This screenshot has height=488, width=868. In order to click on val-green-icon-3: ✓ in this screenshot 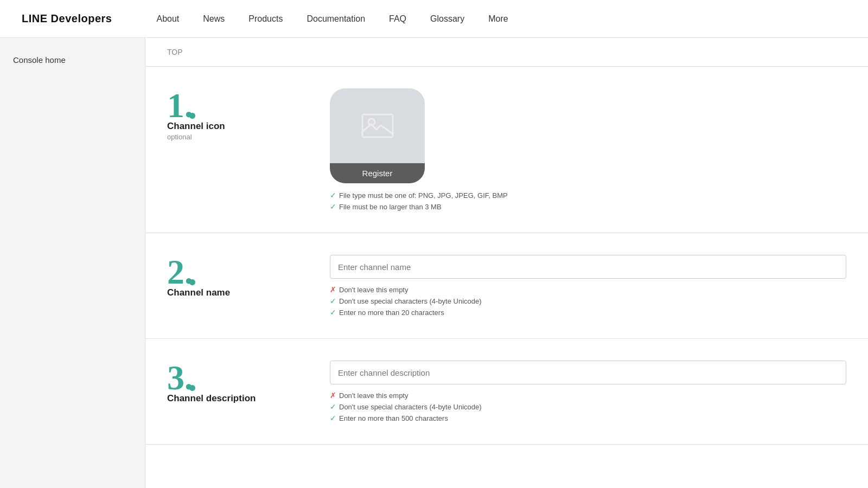, I will do `click(333, 312)`.